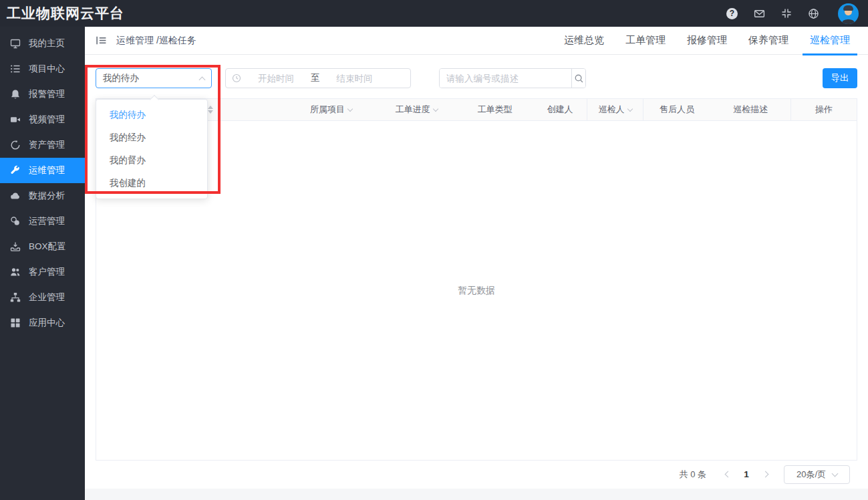 The width and height of the screenshot is (868, 500). What do you see at coordinates (47, 43) in the screenshot?
I see `sidebar-item-label: 我的主页` at bounding box center [47, 43].